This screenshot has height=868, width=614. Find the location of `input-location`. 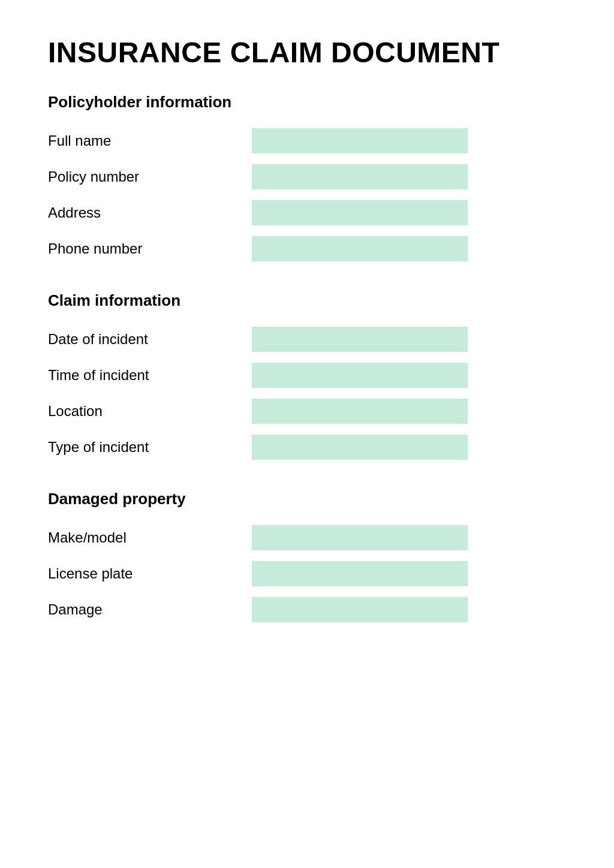

input-location is located at coordinates (360, 411).